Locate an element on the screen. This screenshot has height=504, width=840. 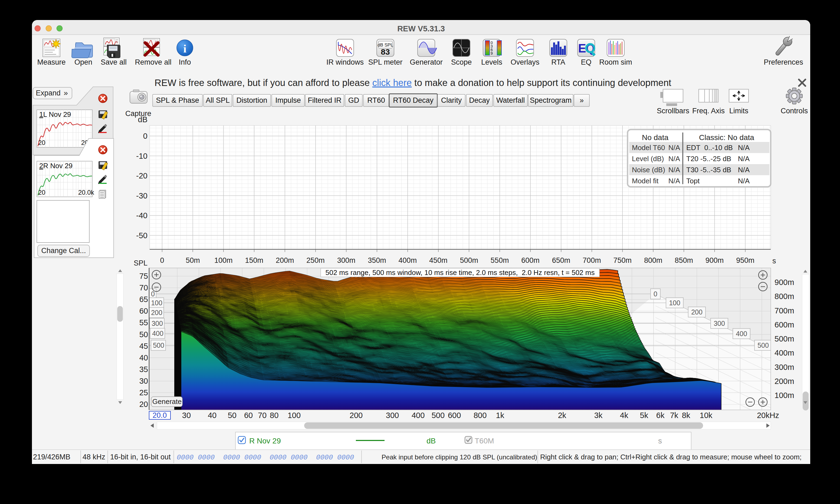
svg-text: 55 is located at coordinates (144, 323).